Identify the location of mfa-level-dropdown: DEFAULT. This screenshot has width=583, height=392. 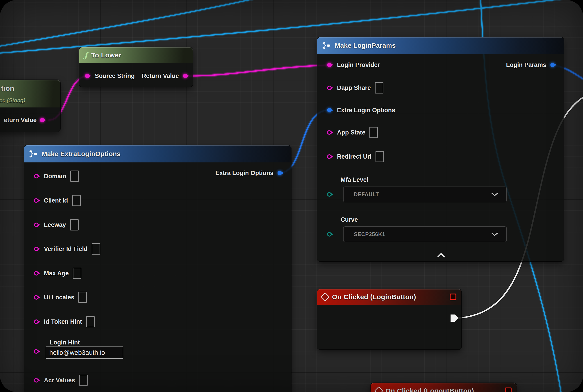
(425, 194).